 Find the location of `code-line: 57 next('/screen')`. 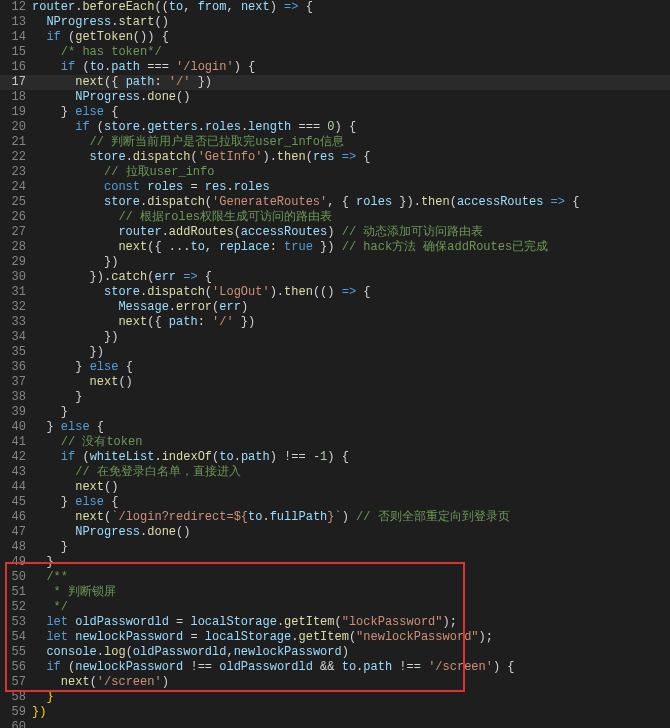

code-line: 57 next('/screen') is located at coordinates (335, 682).